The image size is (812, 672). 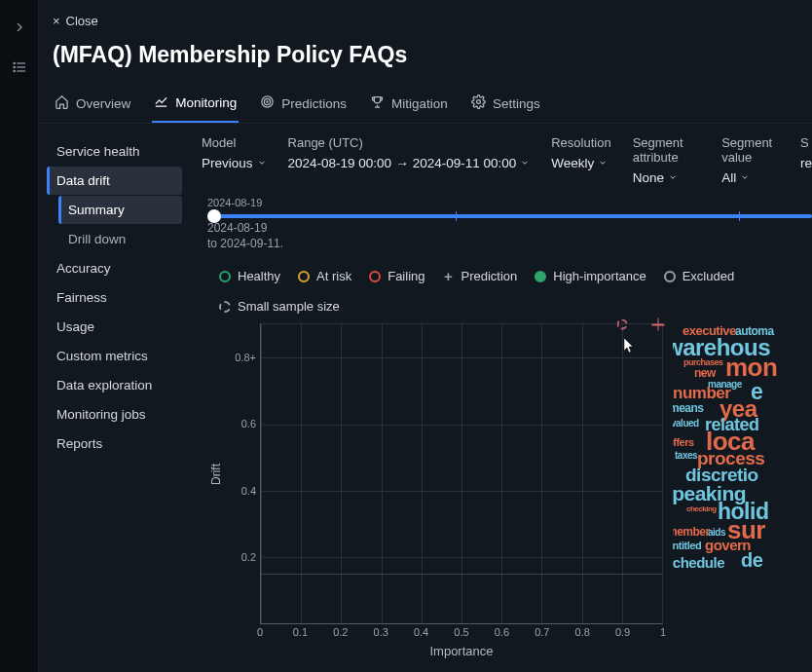 I want to click on legend-high-importance: High-importance, so click(x=590, y=277).